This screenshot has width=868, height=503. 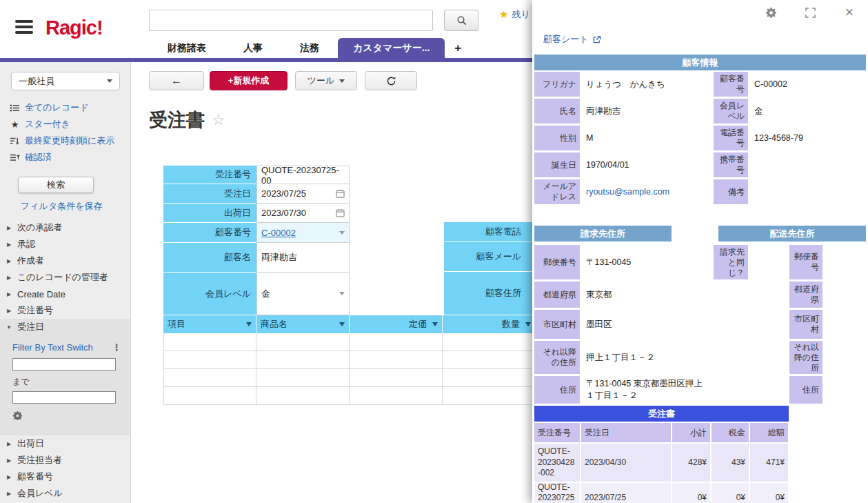 I want to click on customer-number-link: C-00002, so click(x=279, y=233).